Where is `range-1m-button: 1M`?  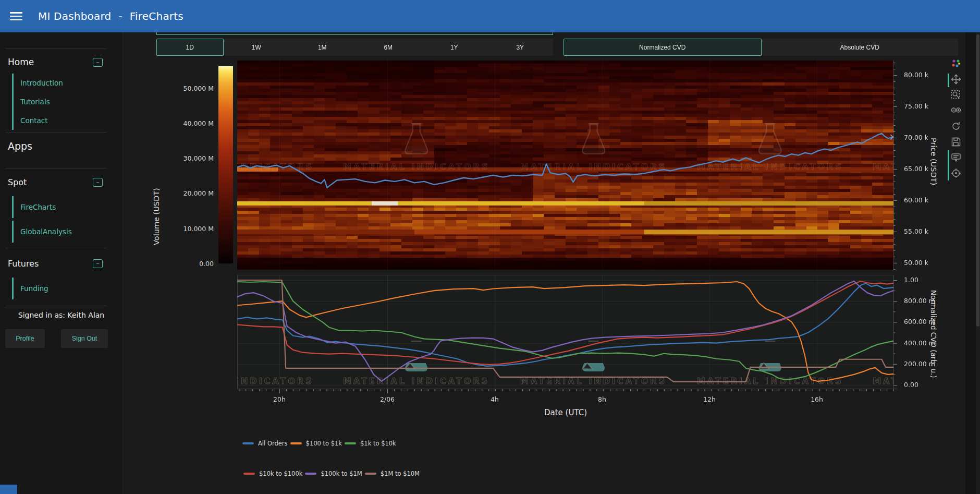 range-1m-button: 1M is located at coordinates (322, 47).